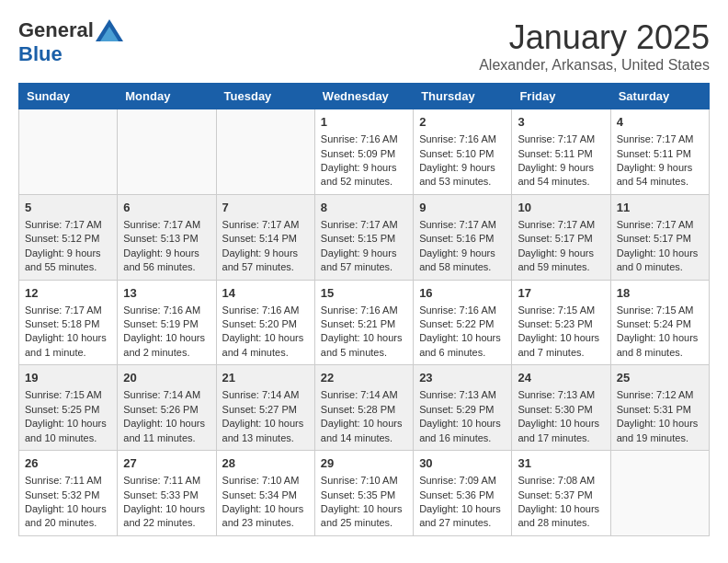  What do you see at coordinates (462, 332) in the screenshot?
I see `day-info: Sunrise: 7:16 AM Sunset: 5:22 PM Dayligh…` at bounding box center [462, 332].